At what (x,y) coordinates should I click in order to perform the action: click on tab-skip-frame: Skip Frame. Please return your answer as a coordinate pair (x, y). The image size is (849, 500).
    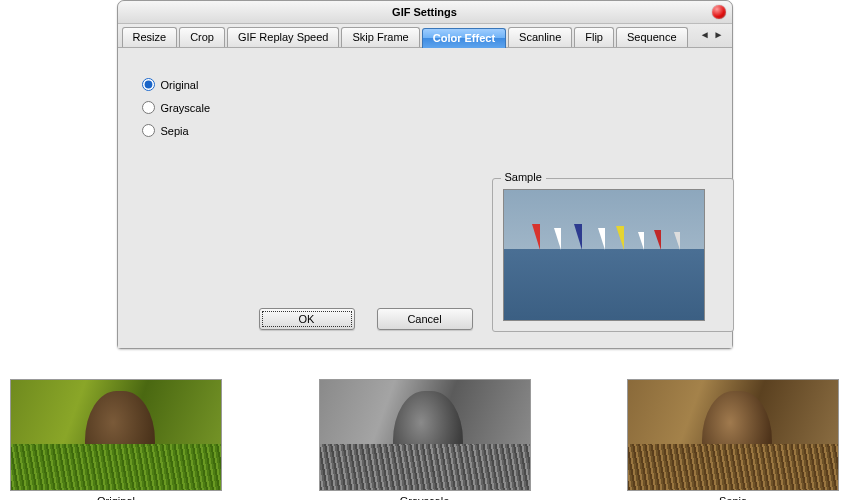
    Looking at the image, I should click on (380, 37).